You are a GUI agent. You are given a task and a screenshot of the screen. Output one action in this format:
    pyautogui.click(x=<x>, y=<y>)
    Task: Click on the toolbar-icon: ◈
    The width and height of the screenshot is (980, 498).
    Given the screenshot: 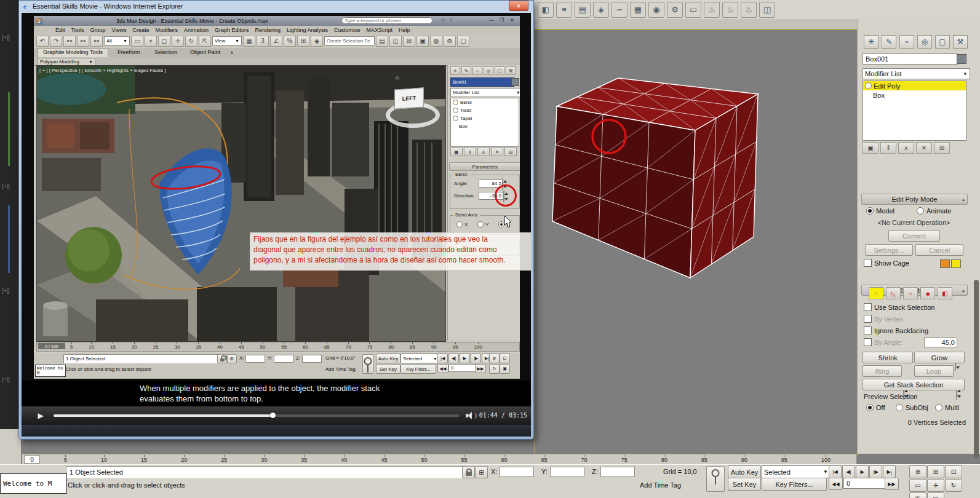 What is the action you would take?
    pyautogui.click(x=317, y=41)
    